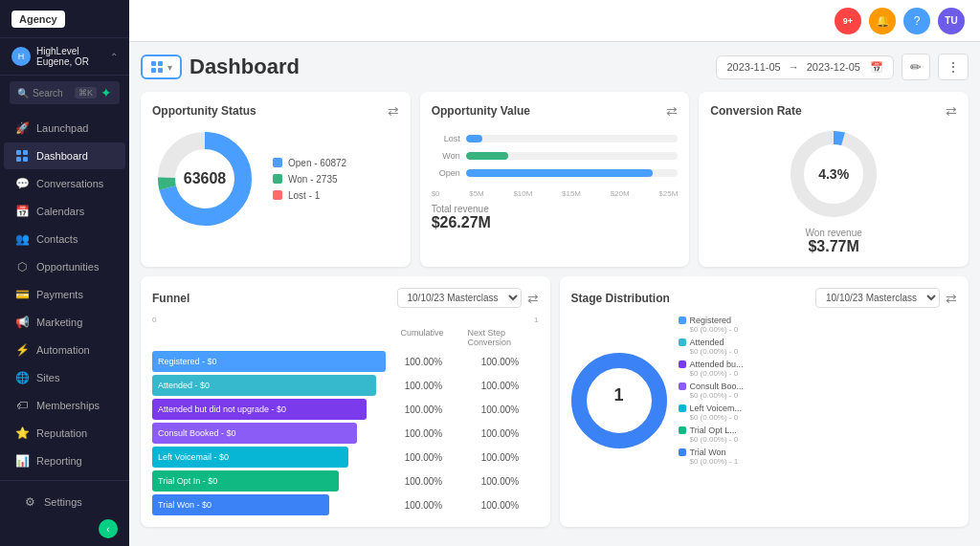 The height and width of the screenshot is (546, 980). I want to click on legend-label-won: Won - 2735, so click(313, 180).